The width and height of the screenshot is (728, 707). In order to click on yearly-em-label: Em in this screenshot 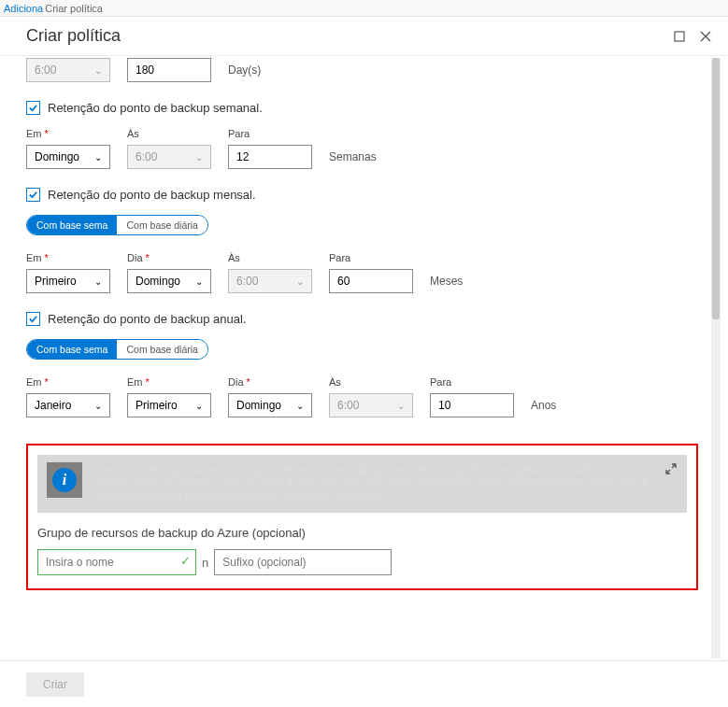, I will do `click(68, 382)`.